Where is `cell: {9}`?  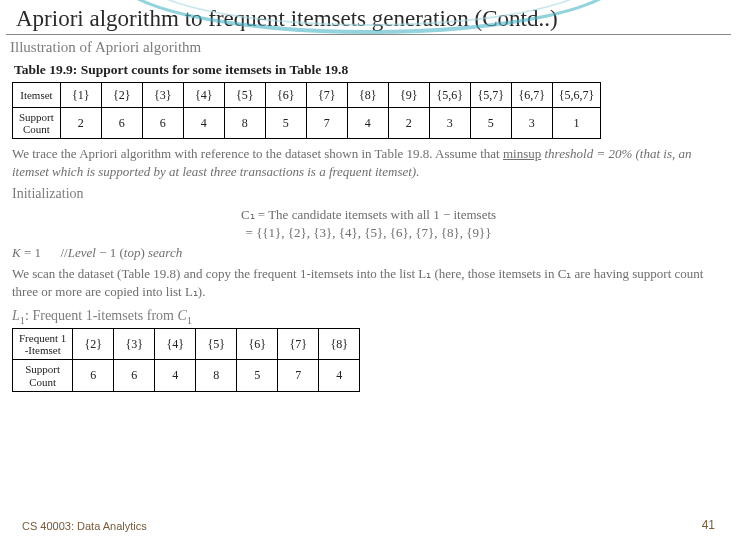 cell: {9} is located at coordinates (408, 96).